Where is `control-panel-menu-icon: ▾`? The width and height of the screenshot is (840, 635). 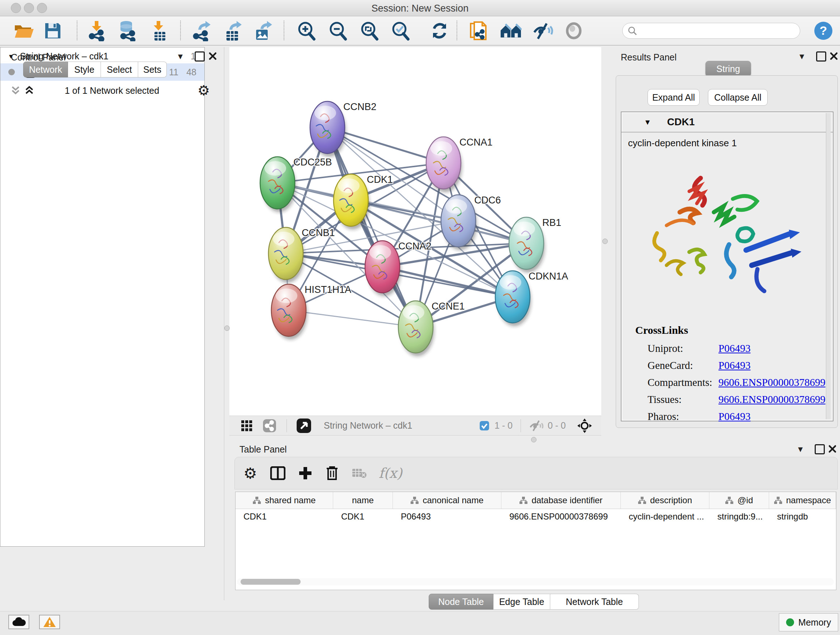
control-panel-menu-icon: ▾ is located at coordinates (180, 56).